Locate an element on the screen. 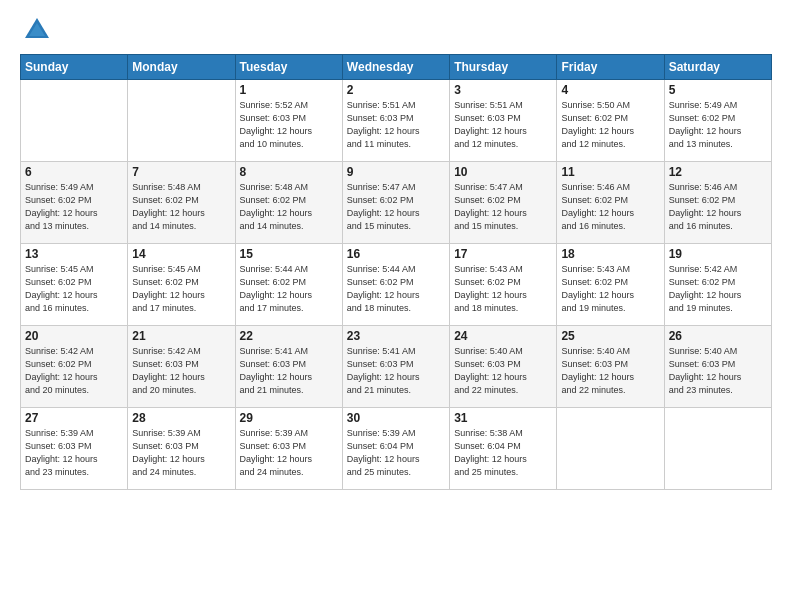 Image resolution: width=792 pixels, height=612 pixels. calendar-day-cell: 21Sunrise: 5:42 AM Sunset: 6:03 PM Dayli… is located at coordinates (182, 367).